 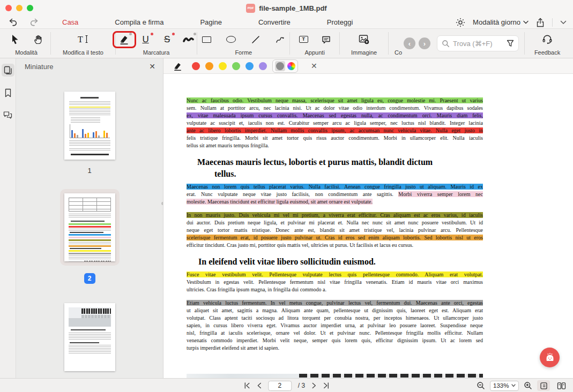 What do you see at coordinates (334, 215) in the screenshot?
I see `doc-line: In non mauris justo. Duis vehicula mi ve…` at bounding box center [334, 215].